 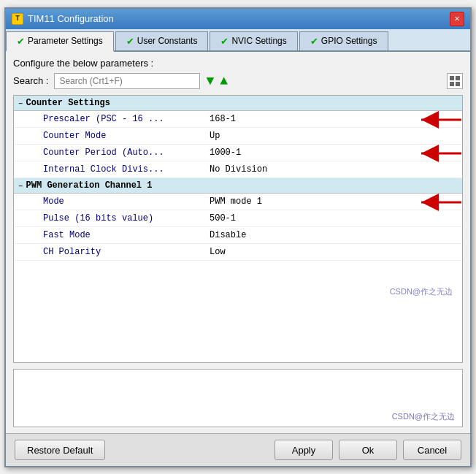 What do you see at coordinates (344, 41) in the screenshot?
I see `tab-gpio-settings: ✔ GPIO Settings` at bounding box center [344, 41].